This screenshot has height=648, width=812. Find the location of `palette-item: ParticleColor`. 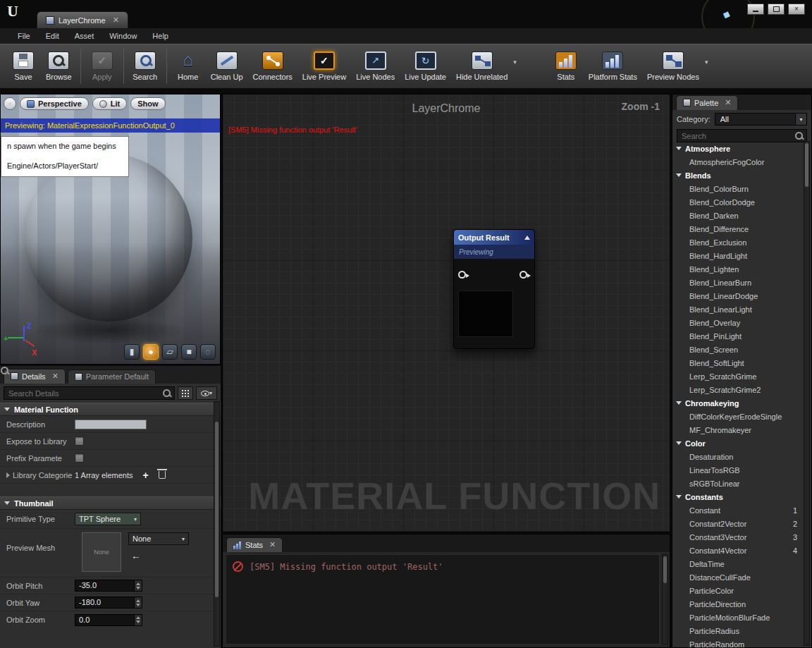

palette-item: ParticleColor is located at coordinates (737, 591).